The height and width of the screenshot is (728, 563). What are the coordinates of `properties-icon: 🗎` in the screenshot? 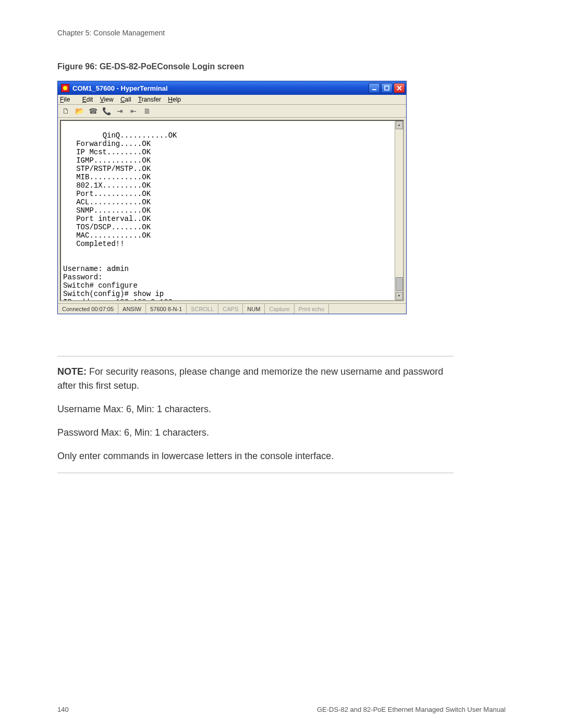 It's located at (147, 111).